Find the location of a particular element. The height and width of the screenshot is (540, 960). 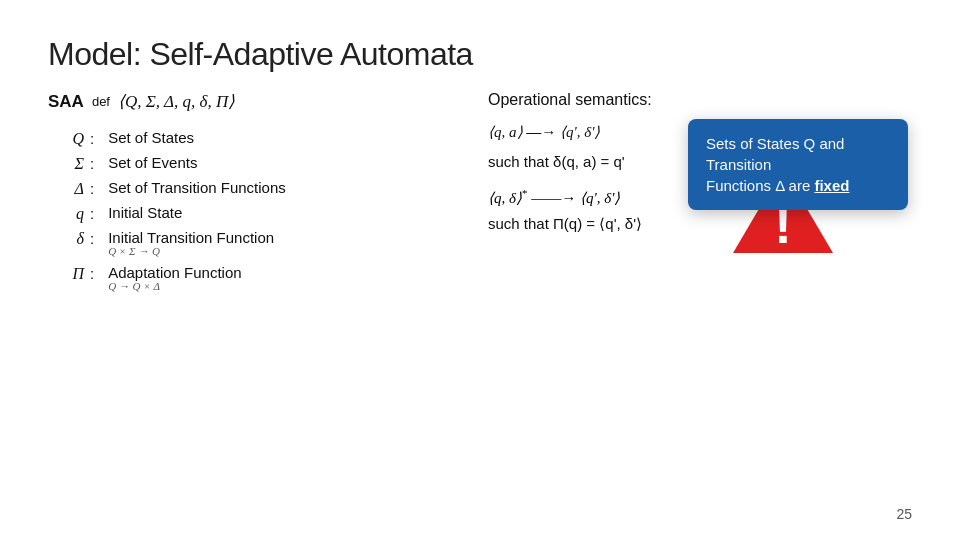

item-symbol-sigma: Σ is located at coordinates (66, 164).